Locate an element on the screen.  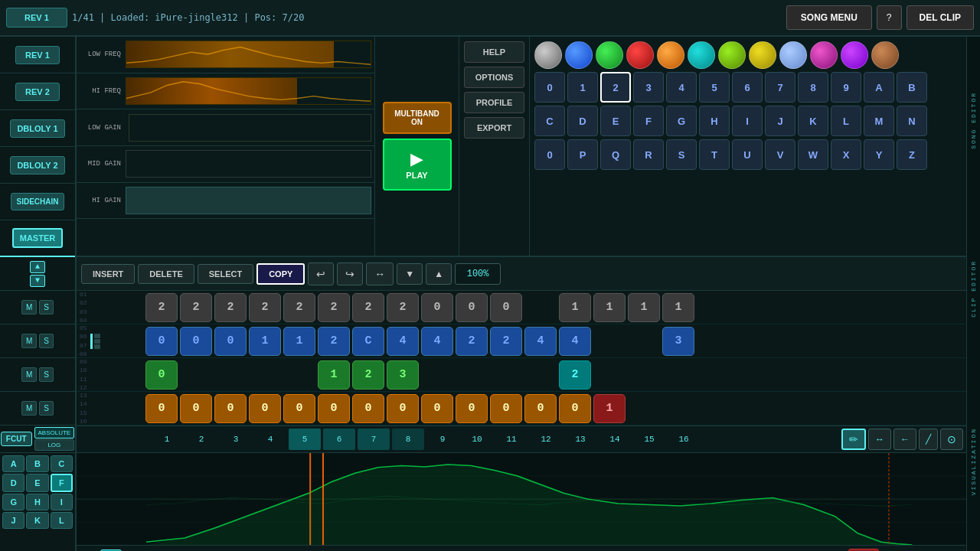
dbloly2-channel: DBLOLY 2 is located at coordinates (38, 165).